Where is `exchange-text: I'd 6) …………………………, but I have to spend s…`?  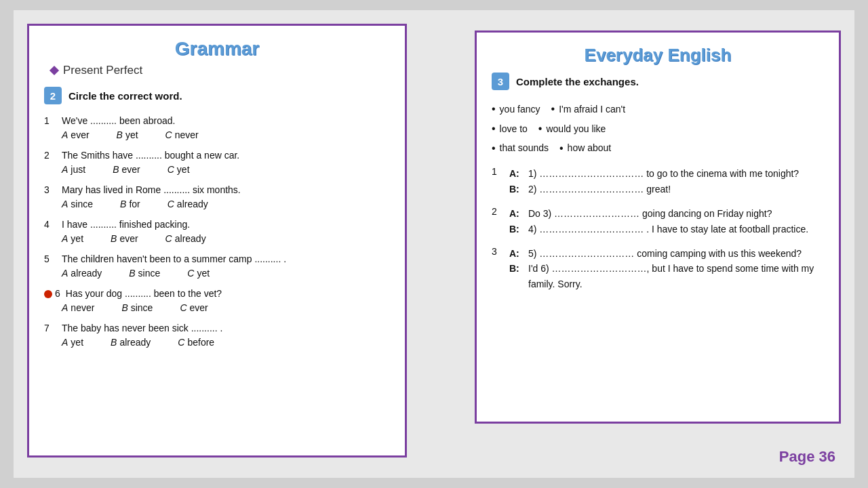
exchange-text: I'd 6) …………………………, but I have to spend s… is located at coordinates (676, 277).